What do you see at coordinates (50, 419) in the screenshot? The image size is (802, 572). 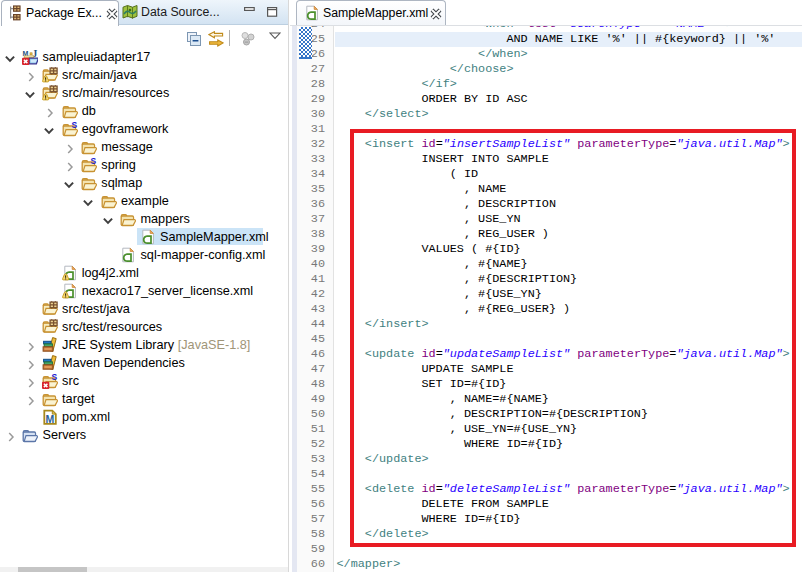 I see `svg-text: M` at bounding box center [50, 419].